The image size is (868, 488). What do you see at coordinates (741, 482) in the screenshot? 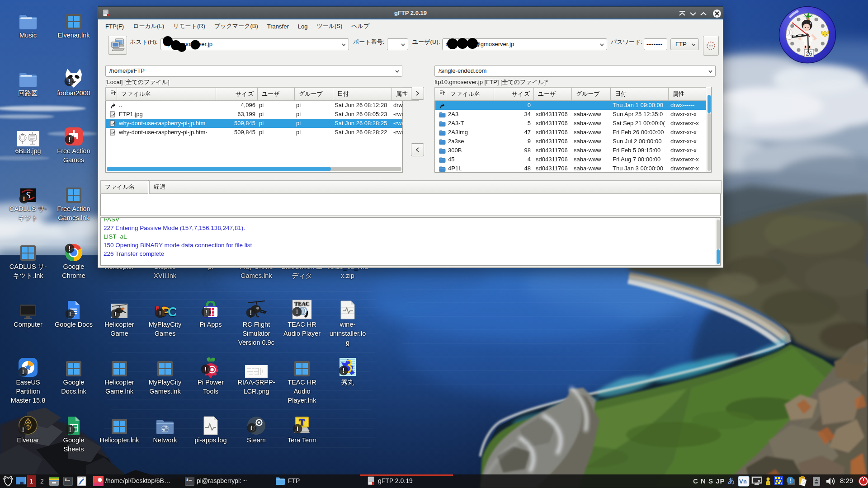
I see `svg-text: V` at bounding box center [741, 482].